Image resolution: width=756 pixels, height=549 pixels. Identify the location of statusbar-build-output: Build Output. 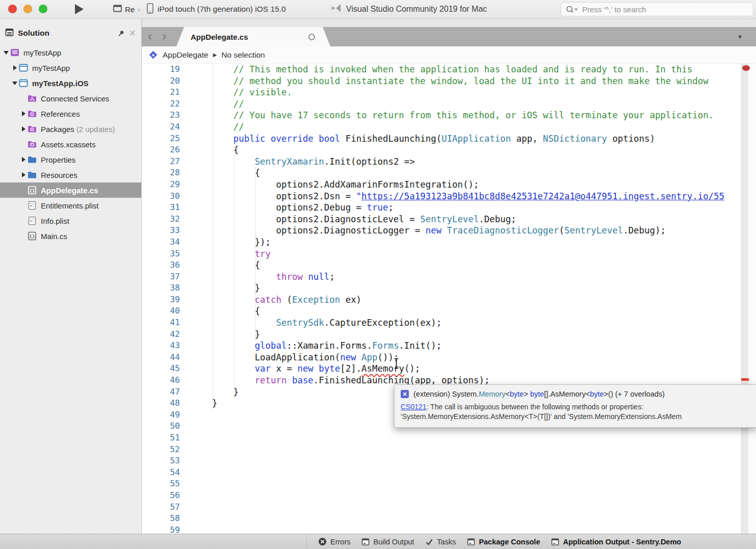
(387, 542).